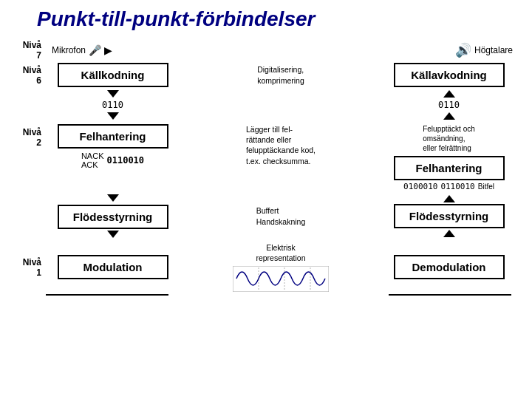 This screenshot has height=399, width=532. I want to click on flodesstyrning-right-box: Flödesstyrning, so click(449, 216).